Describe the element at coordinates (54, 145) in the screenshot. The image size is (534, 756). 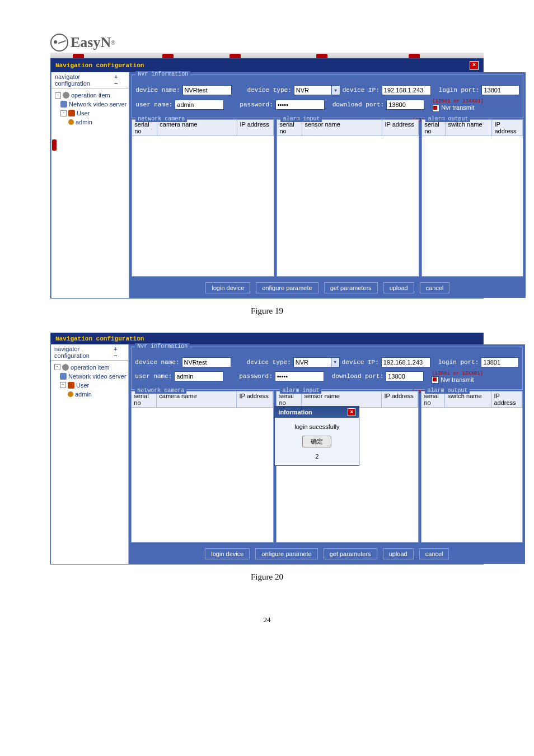
I see `strip-indicator` at that location.